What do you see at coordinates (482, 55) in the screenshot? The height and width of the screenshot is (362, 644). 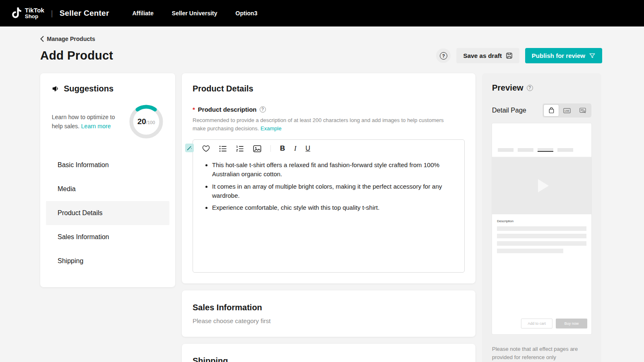 I see `save-as-draft-label: Save as draft` at bounding box center [482, 55].